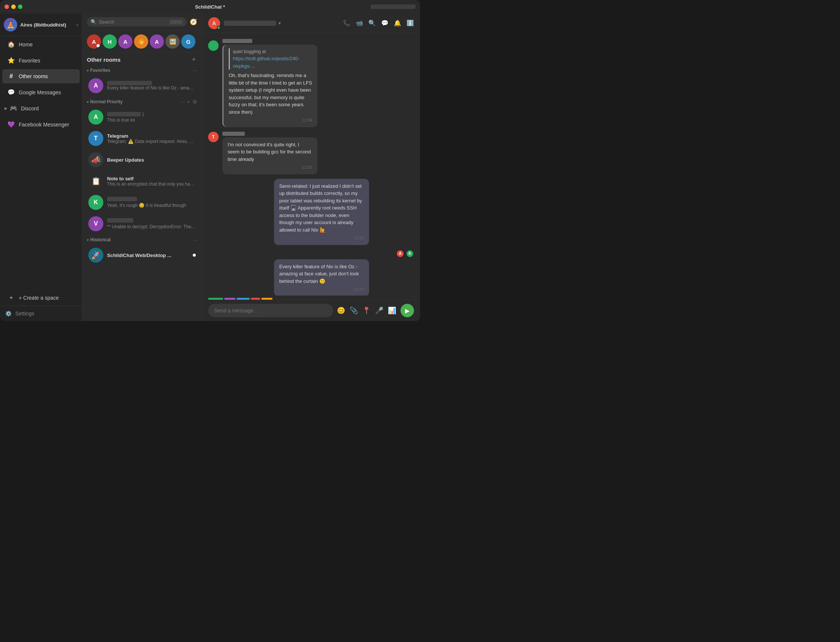 The height and width of the screenshot is (642, 840). Describe the element at coordinates (151, 139) in the screenshot. I see `room-info: Telegram Telegram: ⚠️ Data export reques…` at that location.